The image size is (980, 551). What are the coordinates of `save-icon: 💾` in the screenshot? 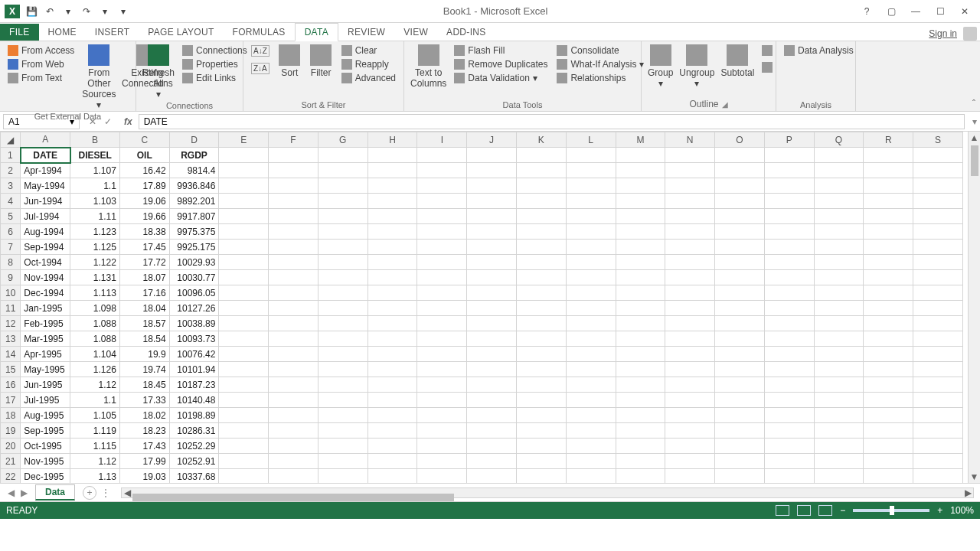 It's located at (31, 11).